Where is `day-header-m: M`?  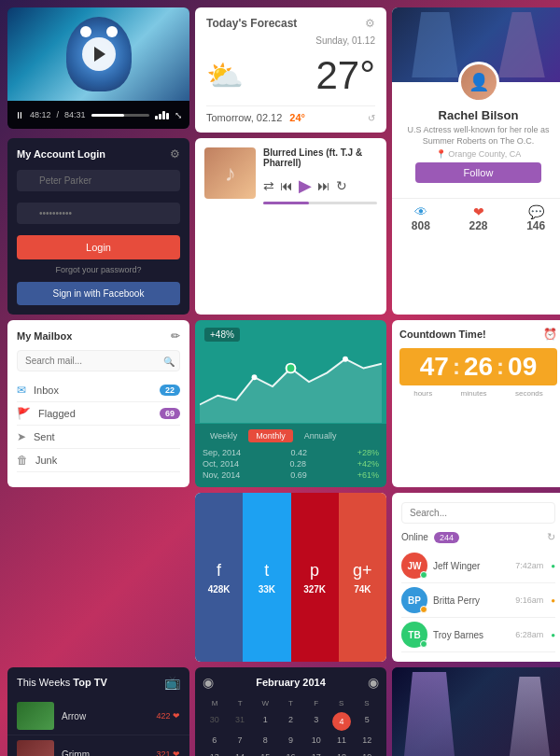 day-header-m: M is located at coordinates (215, 704).